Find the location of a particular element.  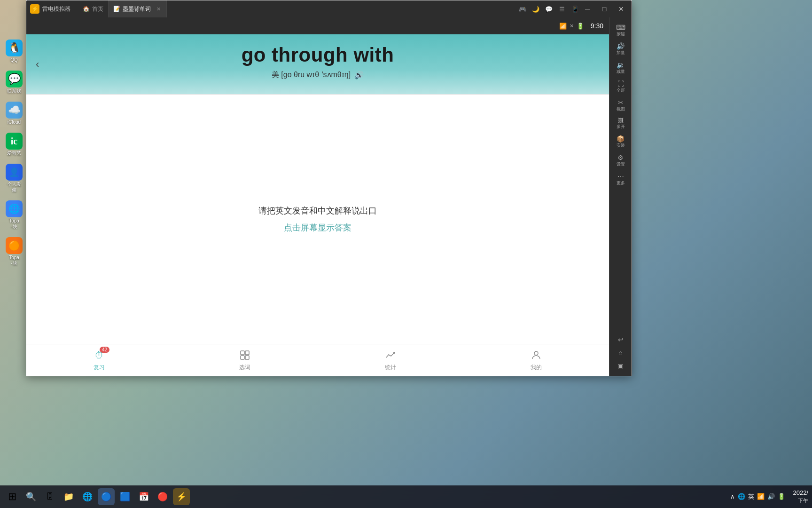

tray-wifi-icon: 📶 is located at coordinates (761, 497).